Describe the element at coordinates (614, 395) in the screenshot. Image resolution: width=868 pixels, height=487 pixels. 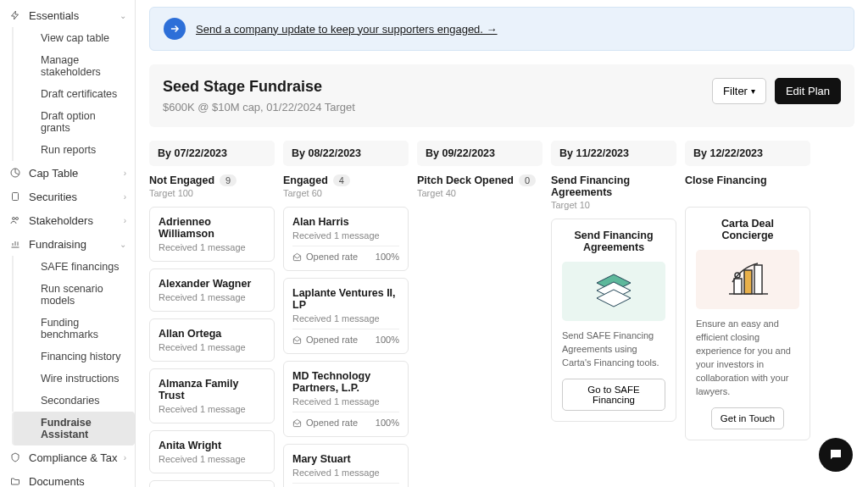
I see `go-to-safe-financing-button: Go to SAFE Financing` at that location.